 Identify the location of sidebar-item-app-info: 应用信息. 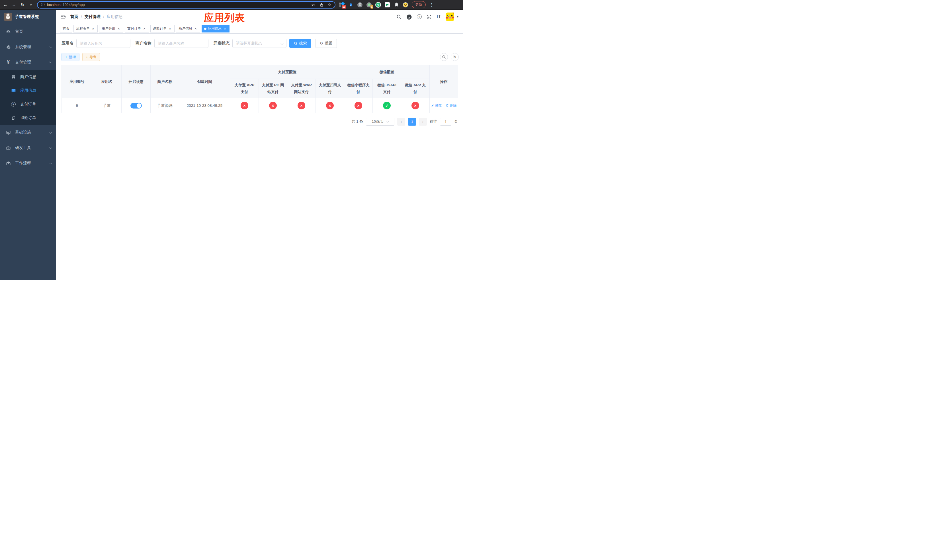
(28, 91).